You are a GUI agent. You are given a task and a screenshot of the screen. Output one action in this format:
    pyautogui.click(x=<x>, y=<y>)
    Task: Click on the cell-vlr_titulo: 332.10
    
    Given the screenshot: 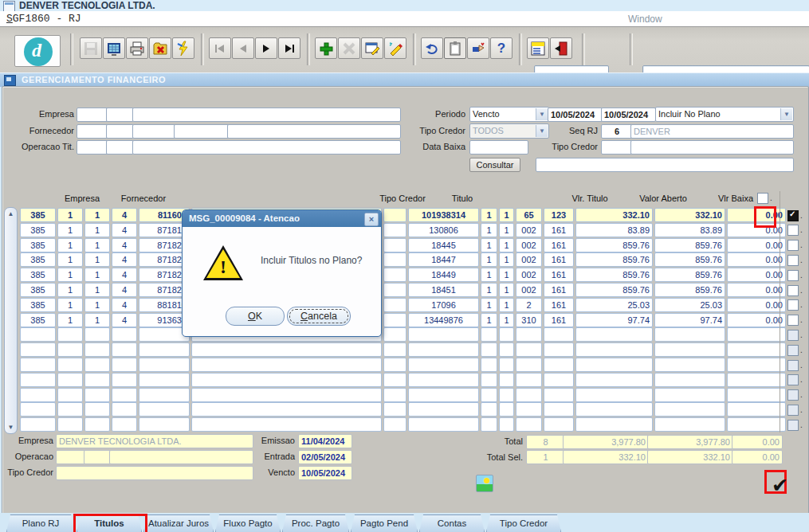 What is the action you would take?
    pyautogui.click(x=614, y=215)
    